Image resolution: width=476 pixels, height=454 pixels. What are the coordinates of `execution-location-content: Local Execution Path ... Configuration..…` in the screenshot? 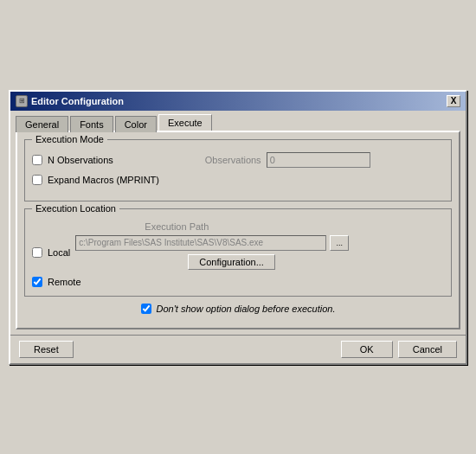 It's located at (238, 254).